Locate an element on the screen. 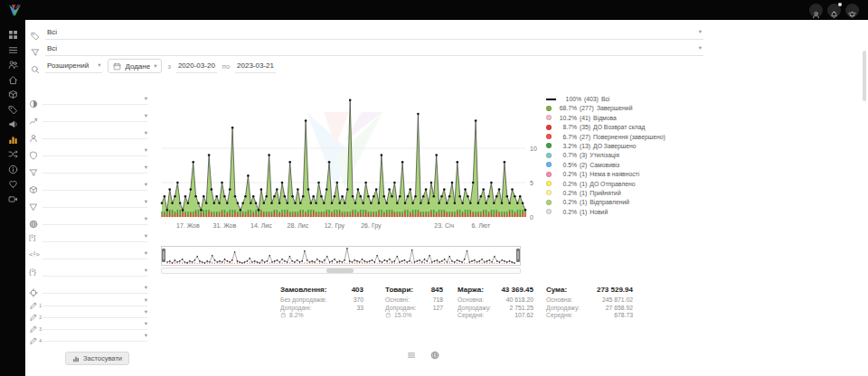 This screenshot has width=868, height=376. legend-count: (27) is located at coordinates (585, 137).